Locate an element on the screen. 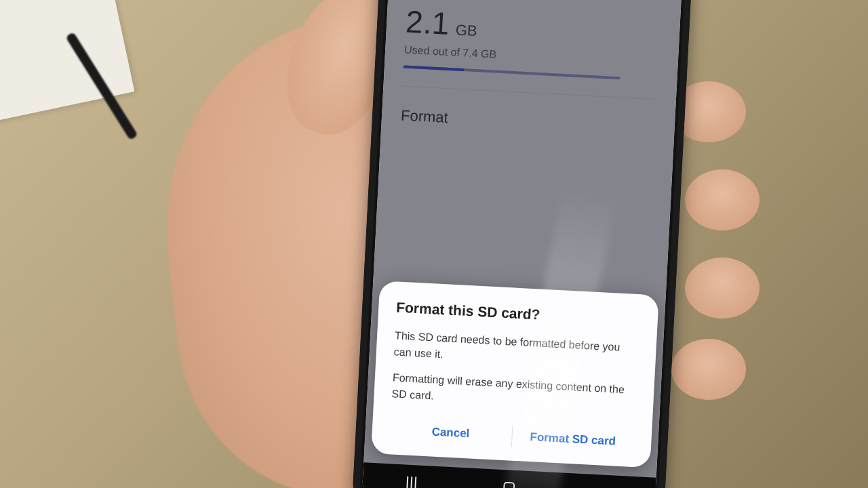  back-icon is located at coordinates (606, 487).